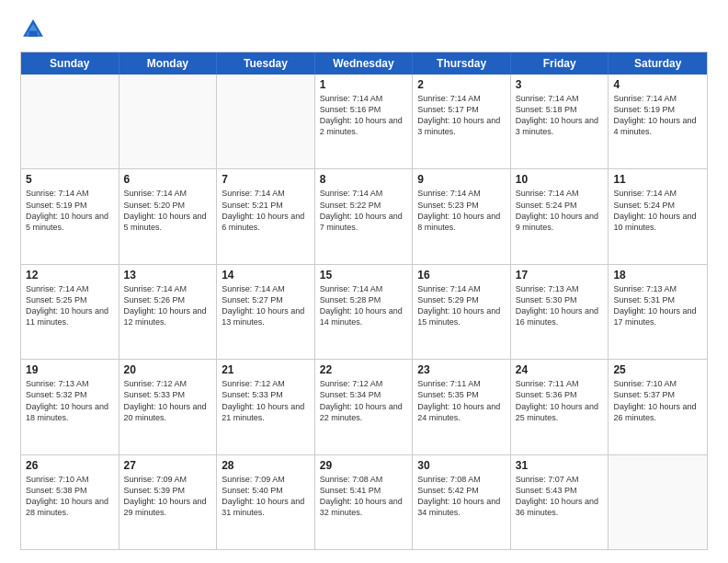 The height and width of the screenshot is (563, 728). Describe the element at coordinates (70, 121) in the screenshot. I see `cal-cell` at that location.